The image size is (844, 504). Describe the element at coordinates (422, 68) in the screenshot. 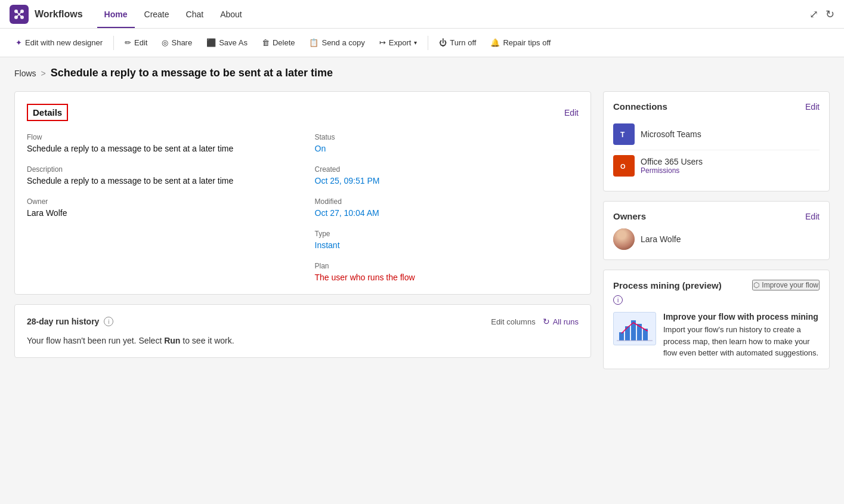

I see `breadcrumb-area: Flows > Schedule a reply to a message to…` at that location.